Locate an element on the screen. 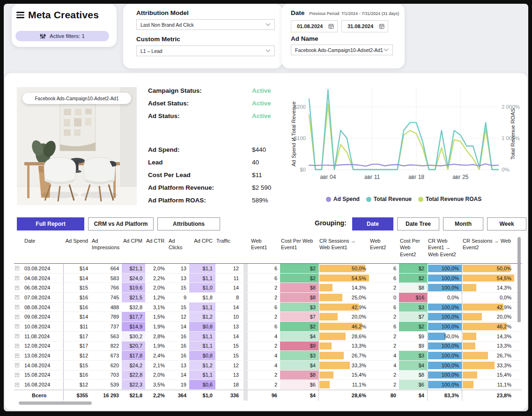 This screenshot has height=416, width=532. grouping-week: Week is located at coordinates (507, 224).